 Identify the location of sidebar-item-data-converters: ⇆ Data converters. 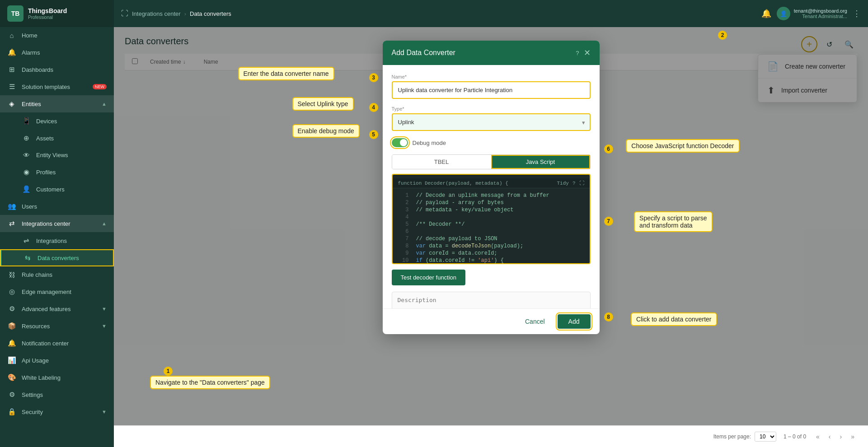
(57, 258).